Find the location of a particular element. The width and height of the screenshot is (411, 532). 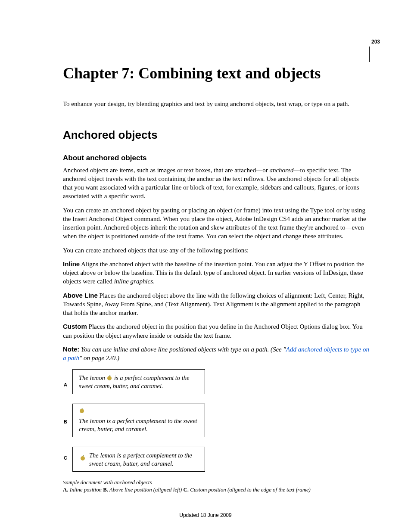

figure-box-b: The lemon is a perfect complement to the… is located at coordinates (139, 420).